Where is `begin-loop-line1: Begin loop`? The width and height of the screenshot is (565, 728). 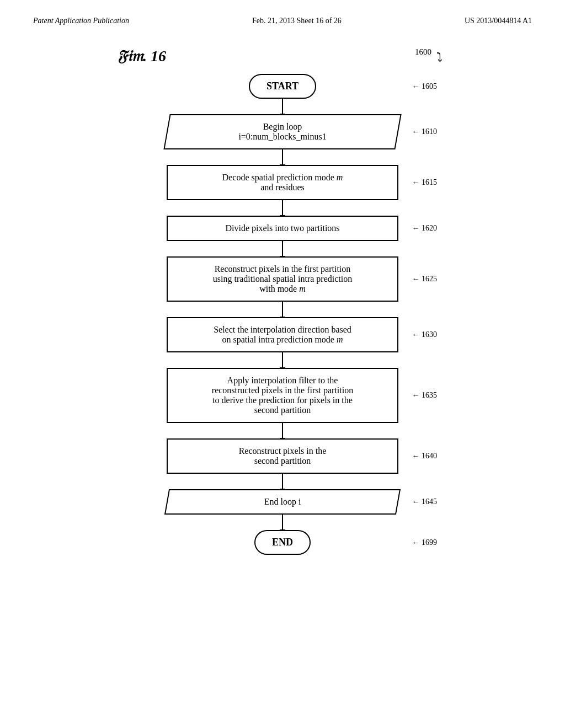 begin-loop-line1: Begin loop is located at coordinates (282, 127).